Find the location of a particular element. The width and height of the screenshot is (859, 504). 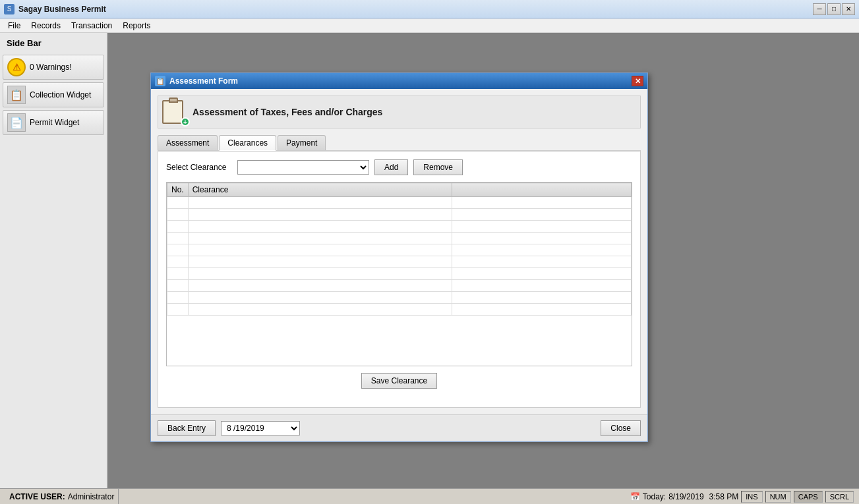

menu-file: File is located at coordinates (15, 26).